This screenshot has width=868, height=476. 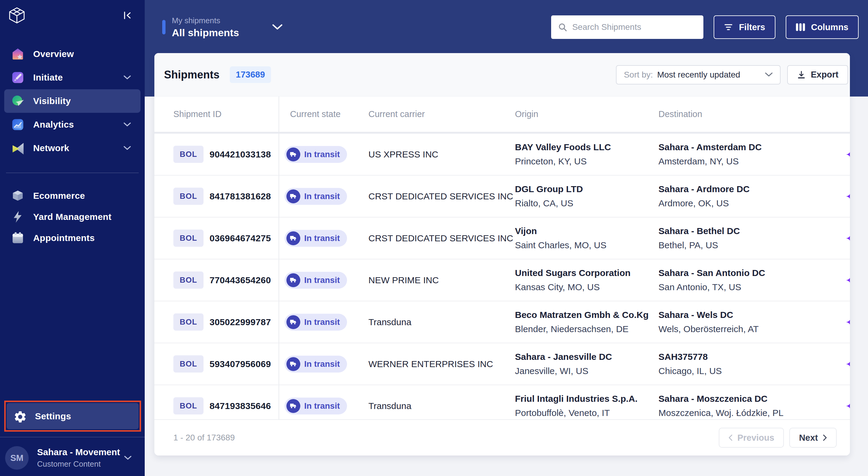 I want to click on avatar: SM, so click(x=17, y=458).